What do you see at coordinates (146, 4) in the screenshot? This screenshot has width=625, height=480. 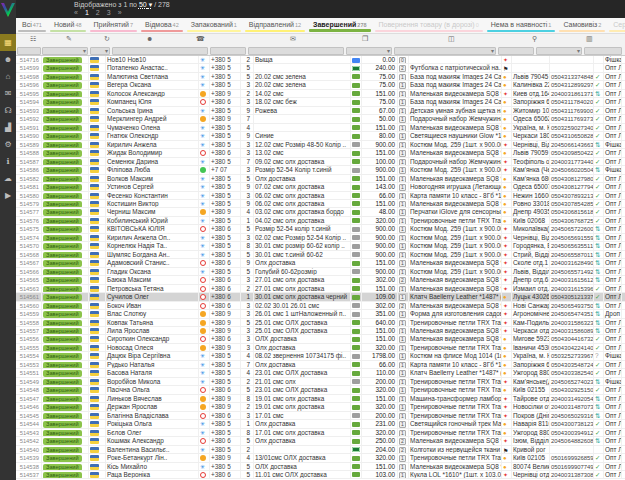 I see `page-size-dropdown: 50 ▾` at bounding box center [146, 4].